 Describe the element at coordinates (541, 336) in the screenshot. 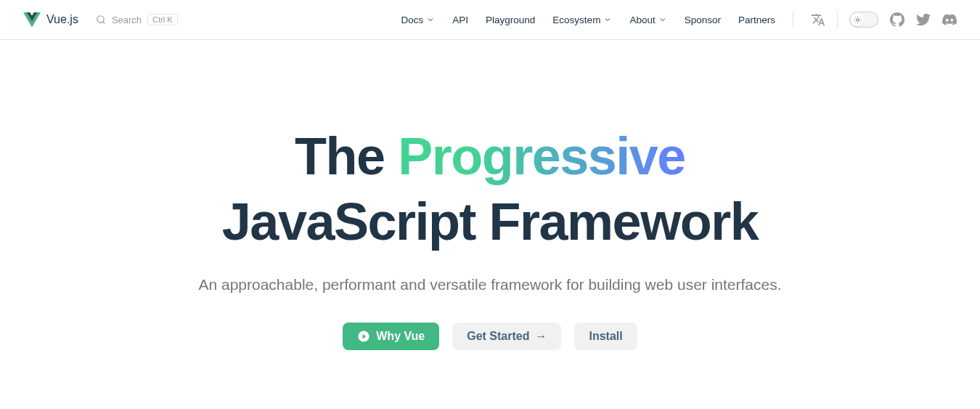

I see `arrow-right-icon: →` at that location.